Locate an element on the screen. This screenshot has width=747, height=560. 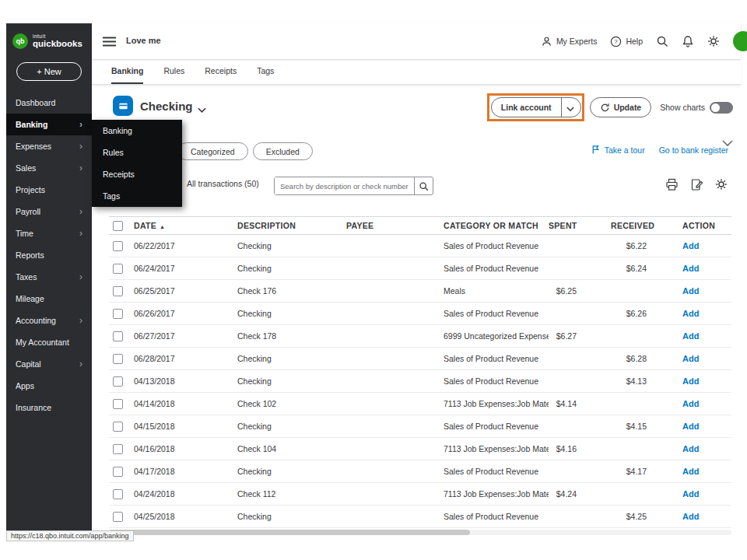
my-experts-label: My Experts is located at coordinates (577, 41).